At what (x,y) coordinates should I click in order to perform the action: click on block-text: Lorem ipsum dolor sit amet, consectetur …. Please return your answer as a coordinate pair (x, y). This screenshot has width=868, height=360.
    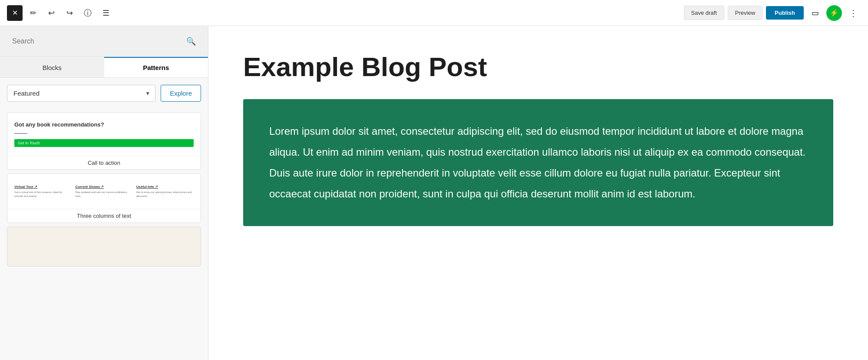
    Looking at the image, I should click on (538, 163).